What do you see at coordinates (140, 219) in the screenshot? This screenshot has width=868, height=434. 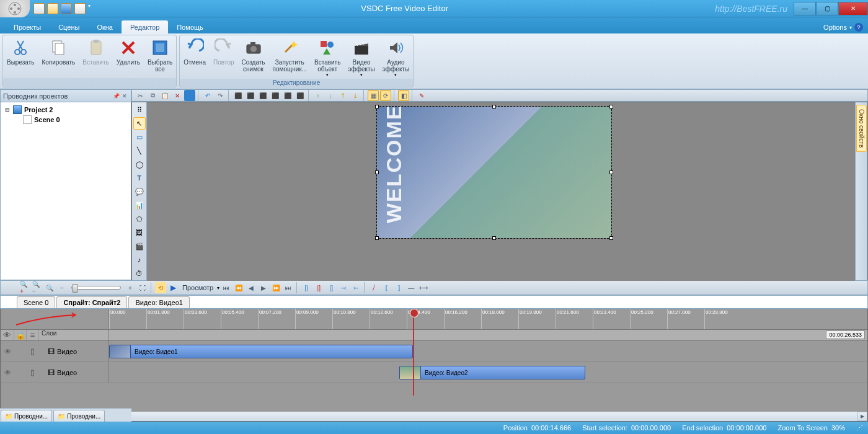 I see `shape-tool-icon: ⬠` at bounding box center [140, 219].